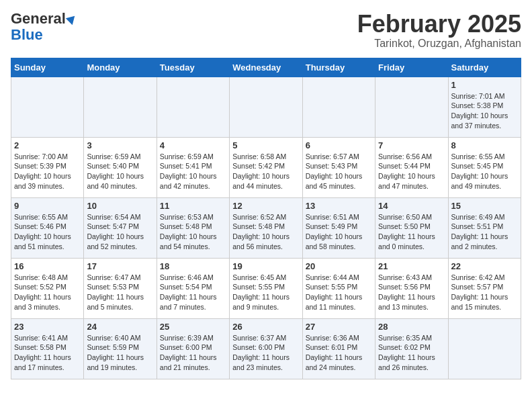 This screenshot has width=532, height=411. What do you see at coordinates (339, 167) in the screenshot?
I see `calendar-cell: 6Sunrise: 6:57 AM Sunset: 5:43 PM Daylig…` at bounding box center [339, 167].